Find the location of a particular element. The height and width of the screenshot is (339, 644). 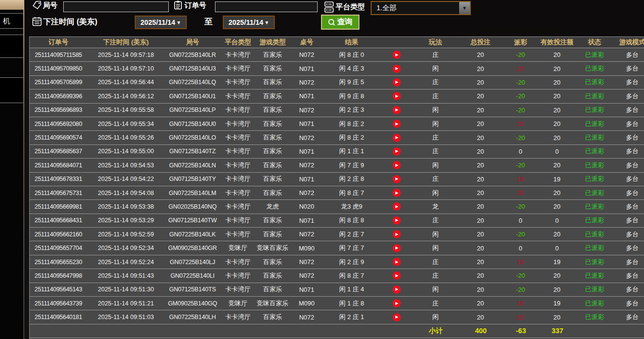

sidebar-item-label: 机 is located at coordinates (12, 21).